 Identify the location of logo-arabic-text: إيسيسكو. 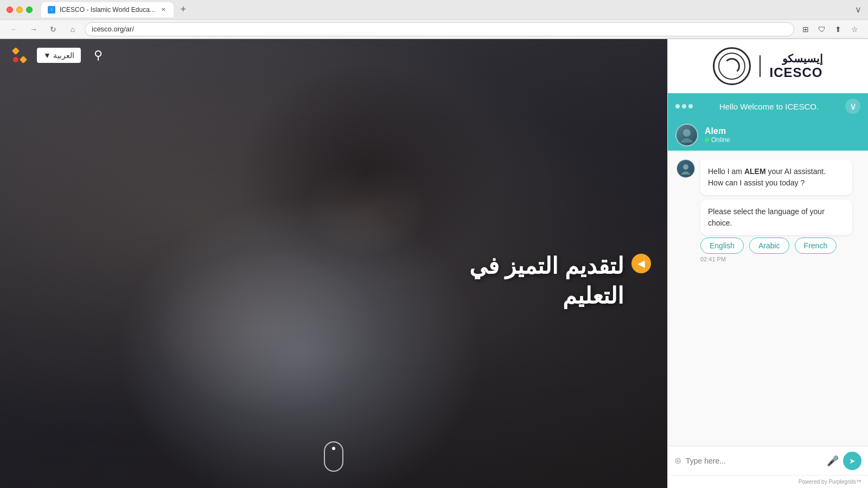
(796, 59).